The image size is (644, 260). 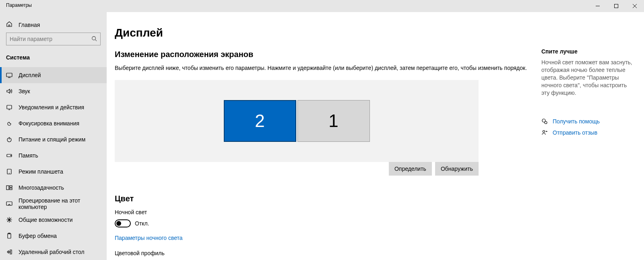 What do you see at coordinates (94, 39) in the screenshot?
I see `search-icon` at bounding box center [94, 39].